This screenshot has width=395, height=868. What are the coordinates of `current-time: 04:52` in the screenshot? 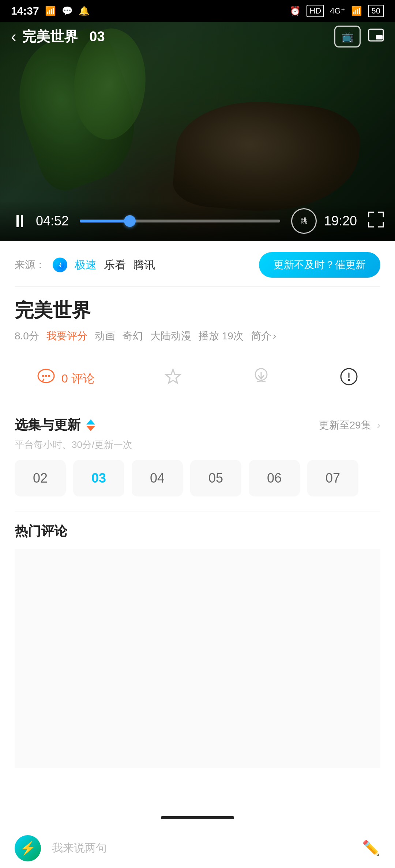 It's located at (52, 221).